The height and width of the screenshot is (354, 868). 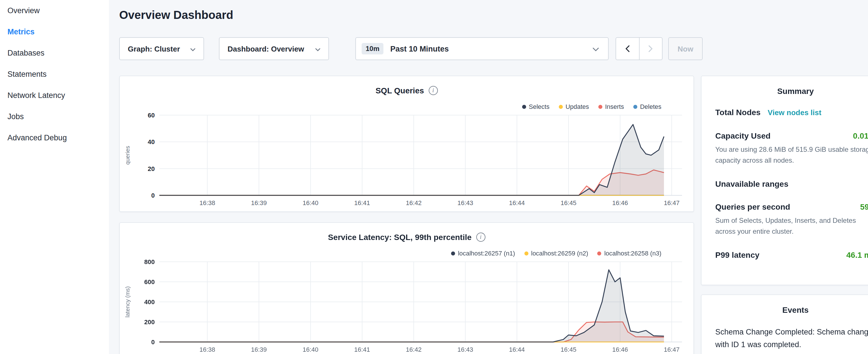 I want to click on legend-label: localhost:26259 (n2), so click(x=559, y=253).